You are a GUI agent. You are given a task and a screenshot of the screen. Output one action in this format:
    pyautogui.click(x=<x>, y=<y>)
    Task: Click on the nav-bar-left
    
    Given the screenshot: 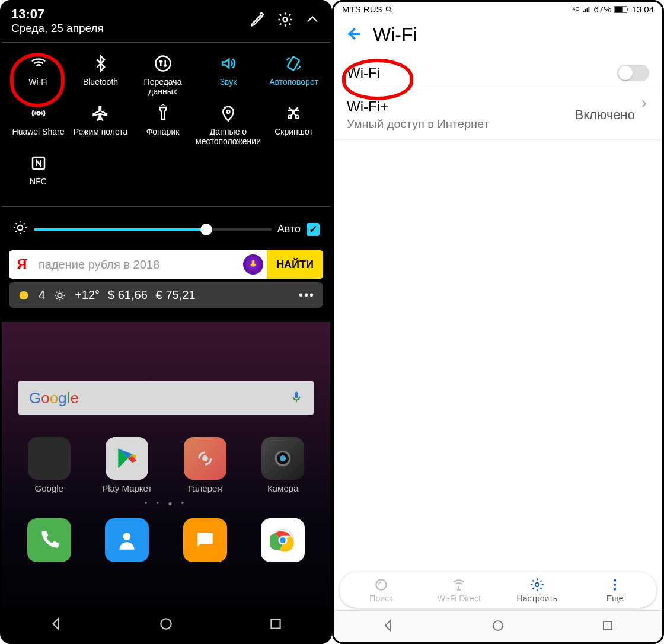 What is the action you would take?
    pyautogui.click(x=166, y=625)
    